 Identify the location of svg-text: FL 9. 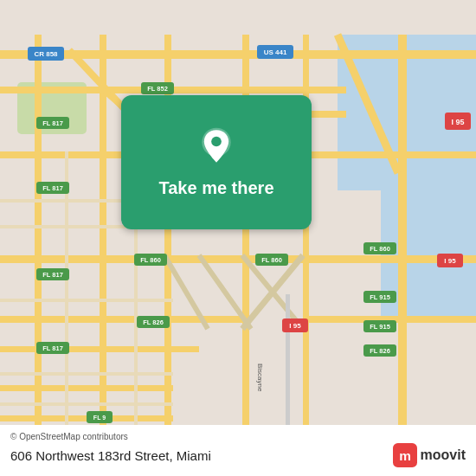
(100, 417).